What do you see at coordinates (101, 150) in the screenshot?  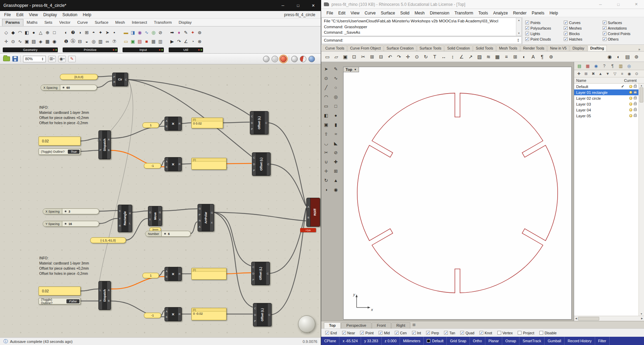 I see `port-p: P` at bounding box center [101, 150].